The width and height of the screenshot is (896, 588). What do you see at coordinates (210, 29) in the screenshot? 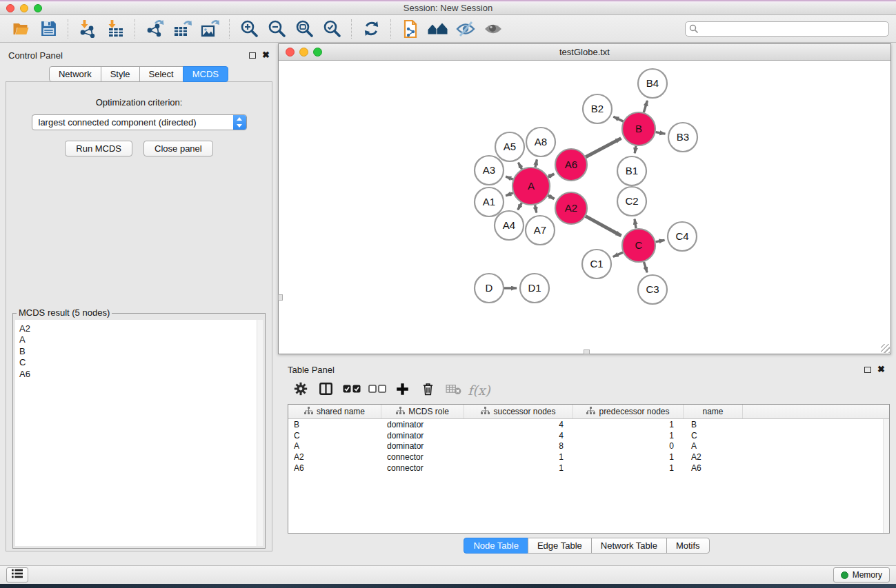
I see `export-image-button` at bounding box center [210, 29].